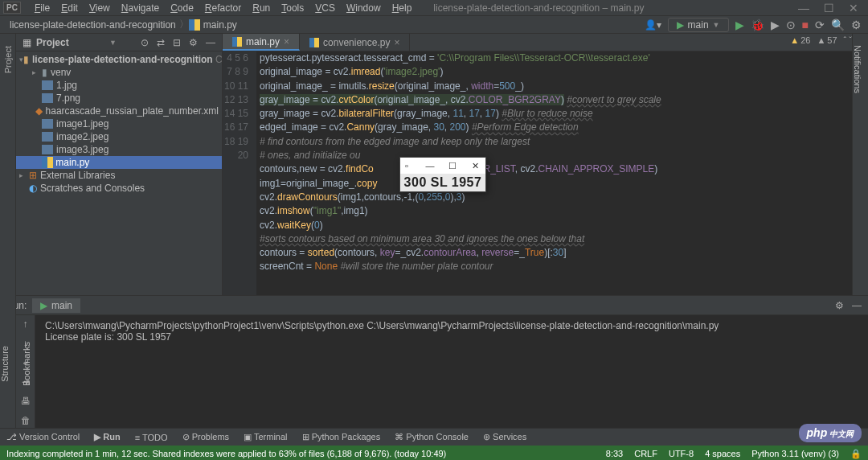 This screenshot has height=460, width=868. What do you see at coordinates (857, 25) in the screenshot?
I see `settings-icon: ⚙` at bounding box center [857, 25].